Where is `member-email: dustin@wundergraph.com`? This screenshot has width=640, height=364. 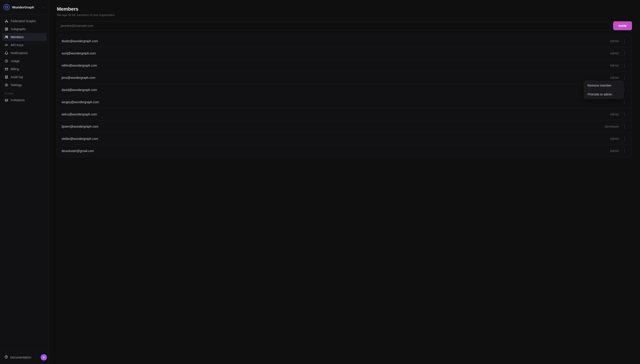 member-email: dustin@wundergraph.com is located at coordinates (336, 41).